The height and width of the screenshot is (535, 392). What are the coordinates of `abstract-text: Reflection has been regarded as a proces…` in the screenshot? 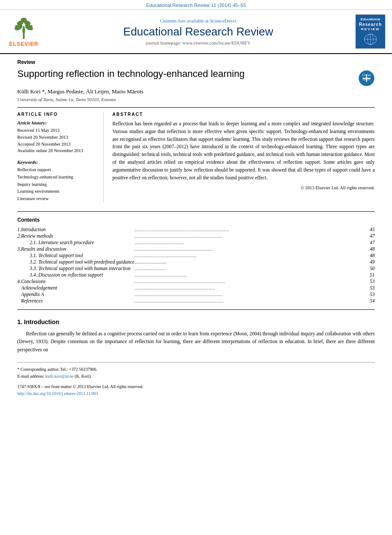 It's located at (244, 151).